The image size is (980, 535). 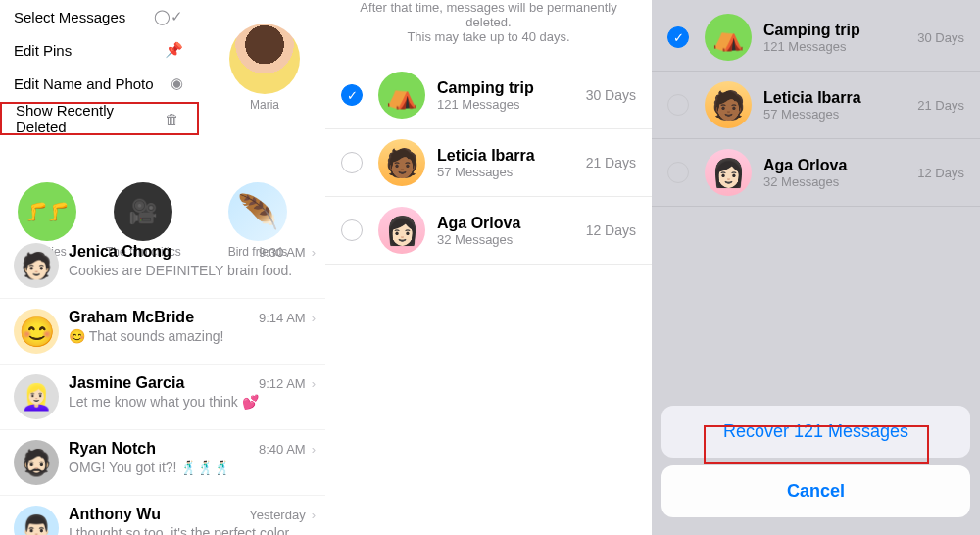 I want to click on chat-name: Ryan Notch, so click(x=162, y=449).